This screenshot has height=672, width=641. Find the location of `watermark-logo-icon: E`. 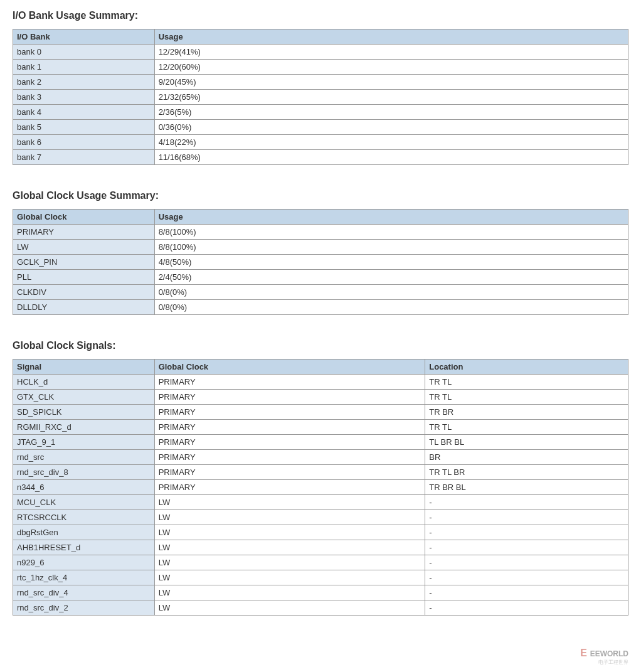

watermark-logo-icon: E is located at coordinates (583, 649).